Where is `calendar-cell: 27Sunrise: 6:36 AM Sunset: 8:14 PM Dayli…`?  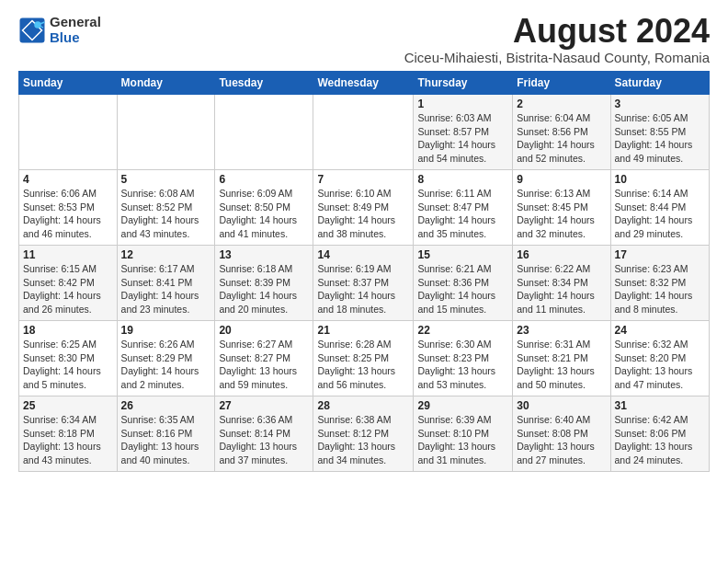
calendar-cell: 27Sunrise: 6:36 AM Sunset: 8:14 PM Dayli… is located at coordinates (265, 434).